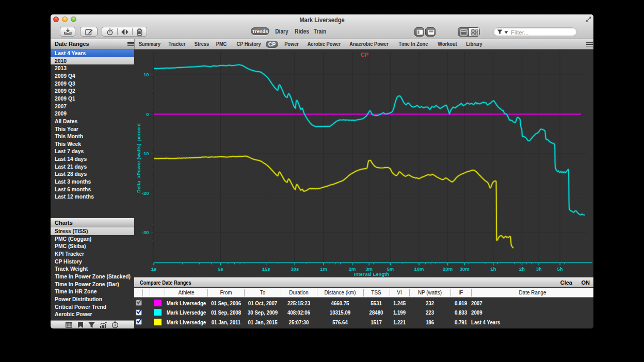  What do you see at coordinates (539, 269) in the screenshot?
I see `svg-text: 3h` at bounding box center [539, 269].